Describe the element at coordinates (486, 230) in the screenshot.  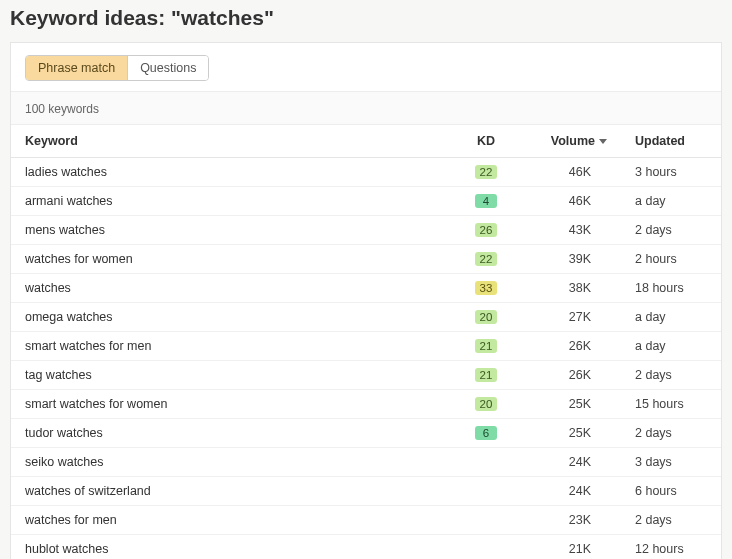
I see `kd-cell: 26` at that location.